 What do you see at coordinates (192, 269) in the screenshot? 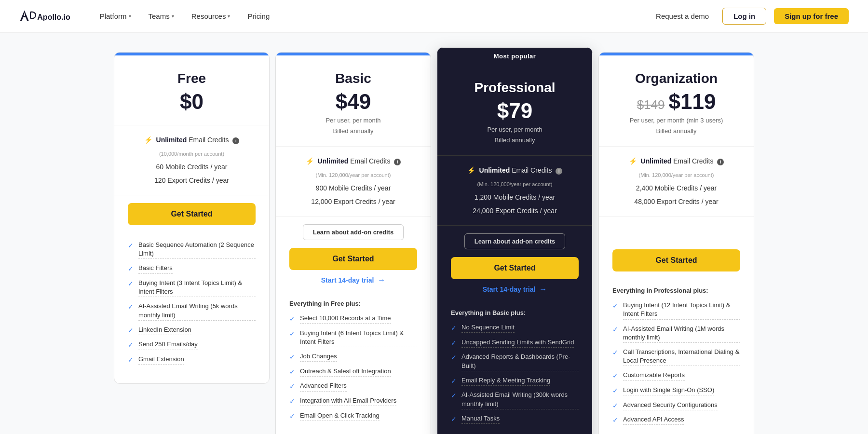
I see `feature-item: ✓ Basic Filters` at bounding box center [192, 269].